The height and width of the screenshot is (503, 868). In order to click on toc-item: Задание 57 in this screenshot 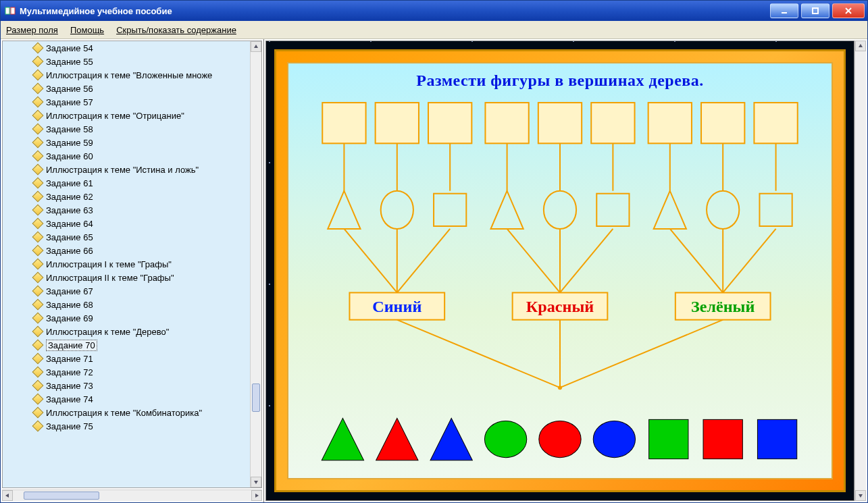, I will do `click(127, 102)`.